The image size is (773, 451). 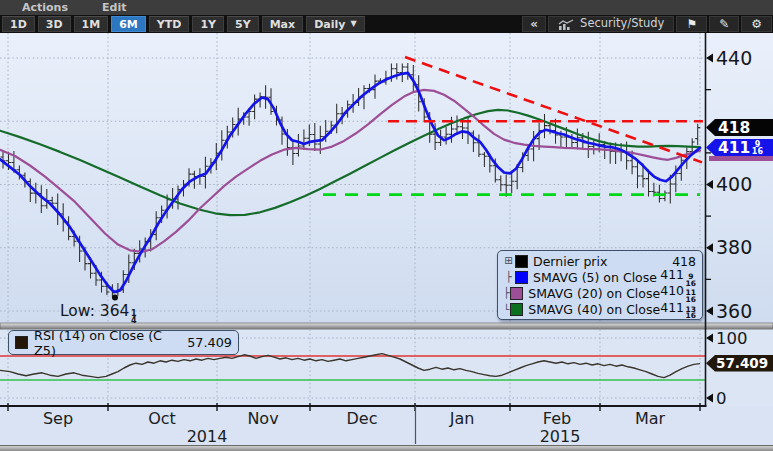 What do you see at coordinates (596, 278) in the screenshot?
I see `legend-label: SMAVG (5) on Close` at bounding box center [596, 278].